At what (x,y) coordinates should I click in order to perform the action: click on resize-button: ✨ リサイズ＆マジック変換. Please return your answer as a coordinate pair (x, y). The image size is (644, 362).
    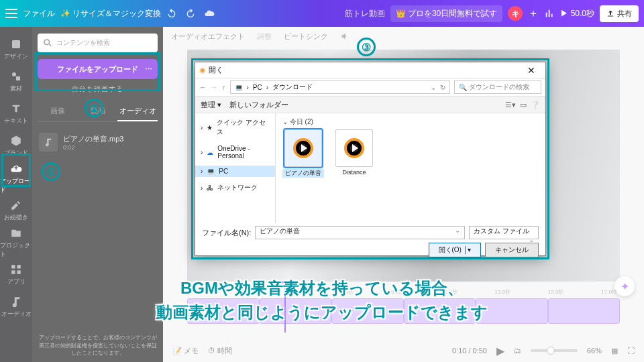
    Looking at the image, I should click on (111, 13).